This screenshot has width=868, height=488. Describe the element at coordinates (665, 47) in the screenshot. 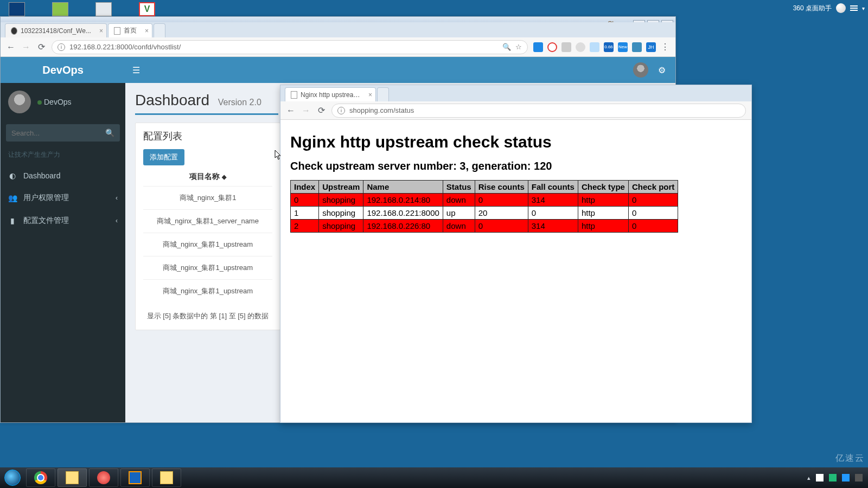

I see `chrome-menu-button: ⋮` at that location.